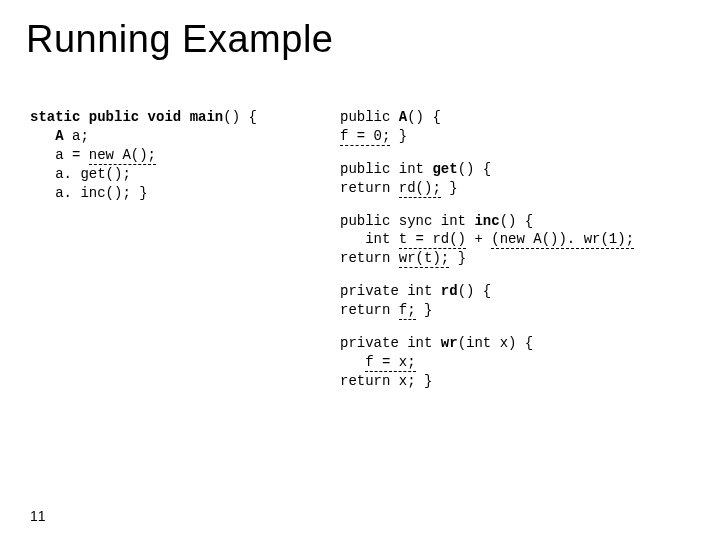 This screenshot has width=720, height=540. What do you see at coordinates (38, 516) in the screenshot?
I see `page-number: 11` at bounding box center [38, 516].